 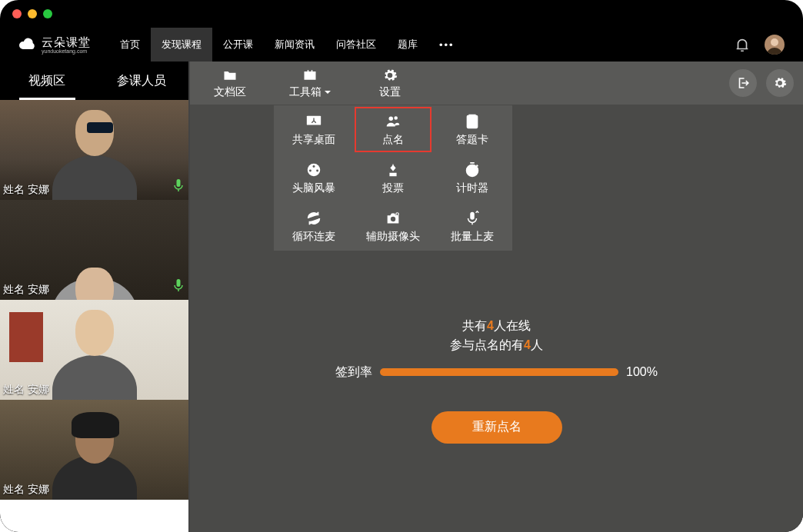 What do you see at coordinates (641, 372) in the screenshot?
I see `rate-value: 100%` at bounding box center [641, 372].